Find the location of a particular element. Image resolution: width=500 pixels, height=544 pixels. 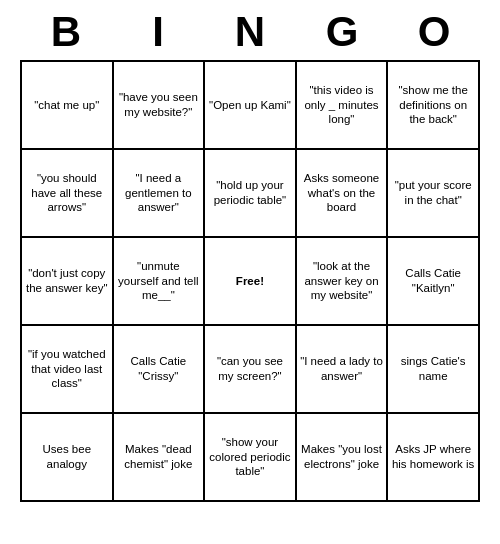

cell-r3-c4: sings Catie's name is located at coordinates (433, 369).